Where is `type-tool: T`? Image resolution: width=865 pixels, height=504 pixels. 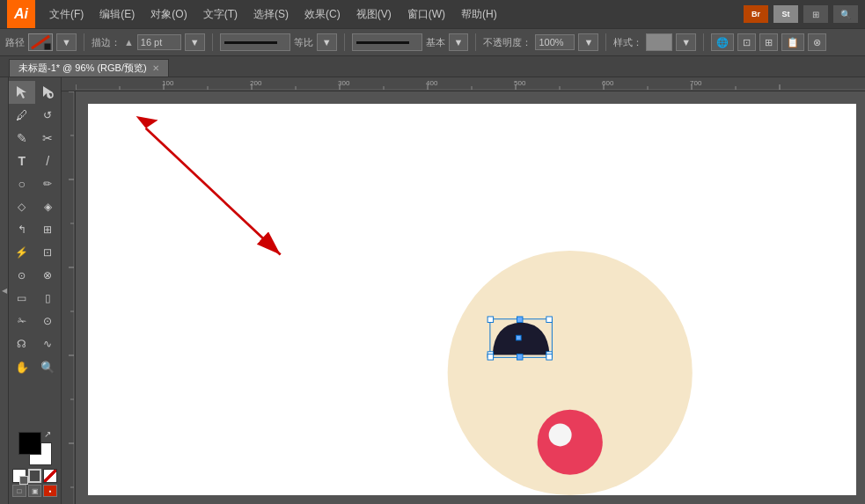
type-tool: T is located at coordinates (22, 161).